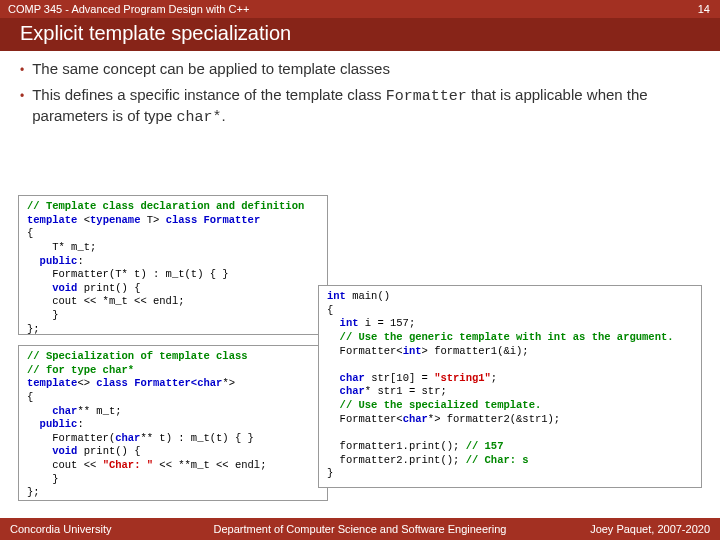  What do you see at coordinates (366, 106) in the screenshot?
I see `bullet-text: This defines a specific instance of the …` at bounding box center [366, 106].